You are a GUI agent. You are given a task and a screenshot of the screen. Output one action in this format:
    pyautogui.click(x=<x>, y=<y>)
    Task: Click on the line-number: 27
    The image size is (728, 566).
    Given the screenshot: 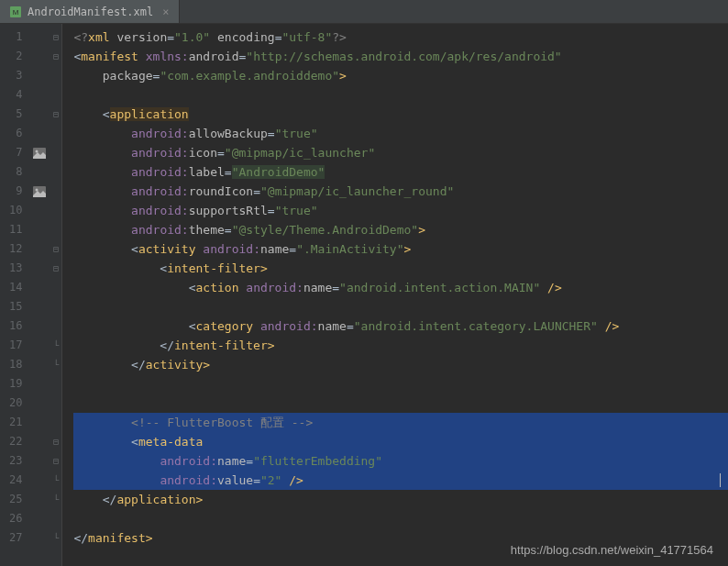 What is the action you would take?
    pyautogui.click(x=16, y=538)
    